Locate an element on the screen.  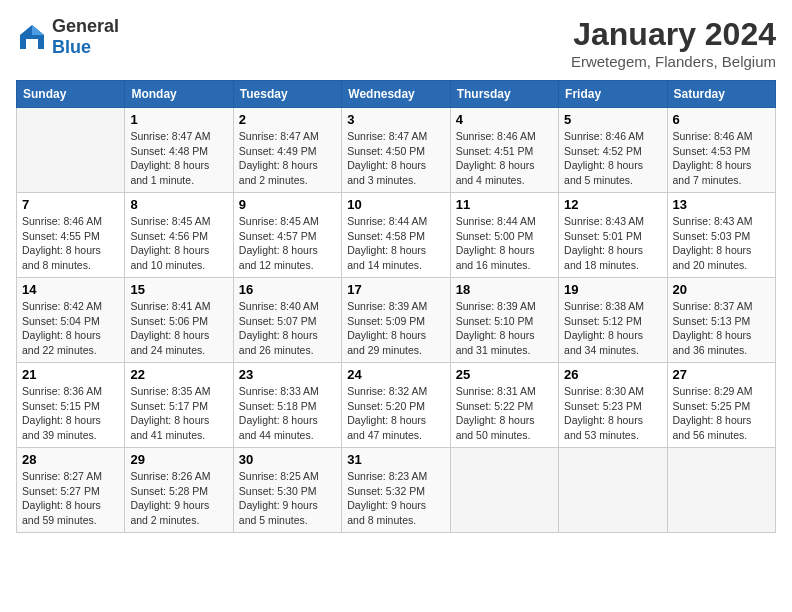
day-info: Sunrise: 8:45 AM Sunset: 4:56 PM Dayligh… is located at coordinates (178, 244).